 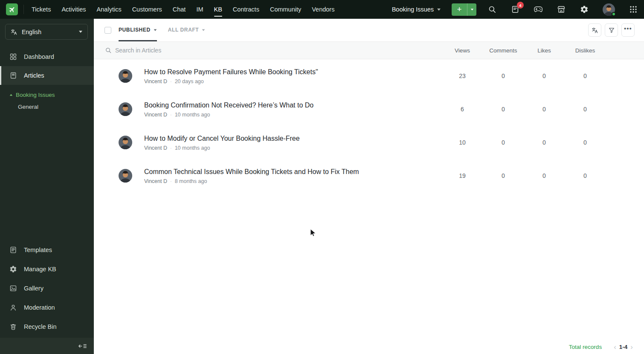 What do you see at coordinates (47, 250) in the screenshot?
I see `sidebar-item-templates: Templates` at bounding box center [47, 250].